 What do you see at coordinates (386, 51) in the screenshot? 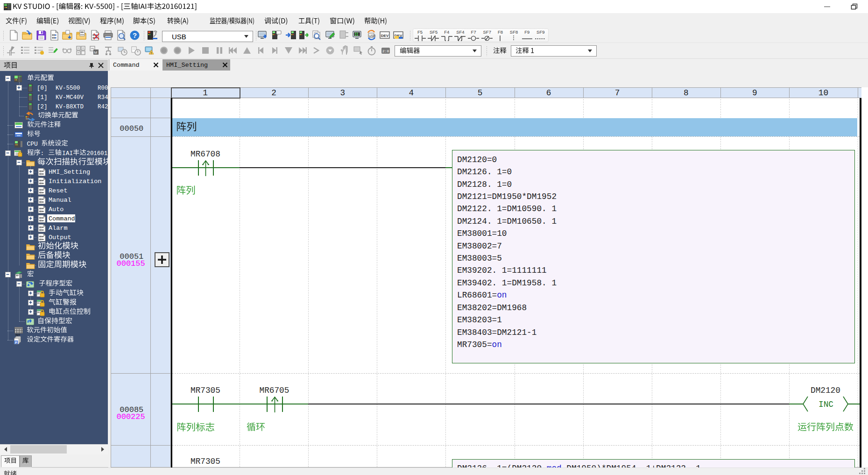
I see `svg-text: 2:0` at bounding box center [386, 51].